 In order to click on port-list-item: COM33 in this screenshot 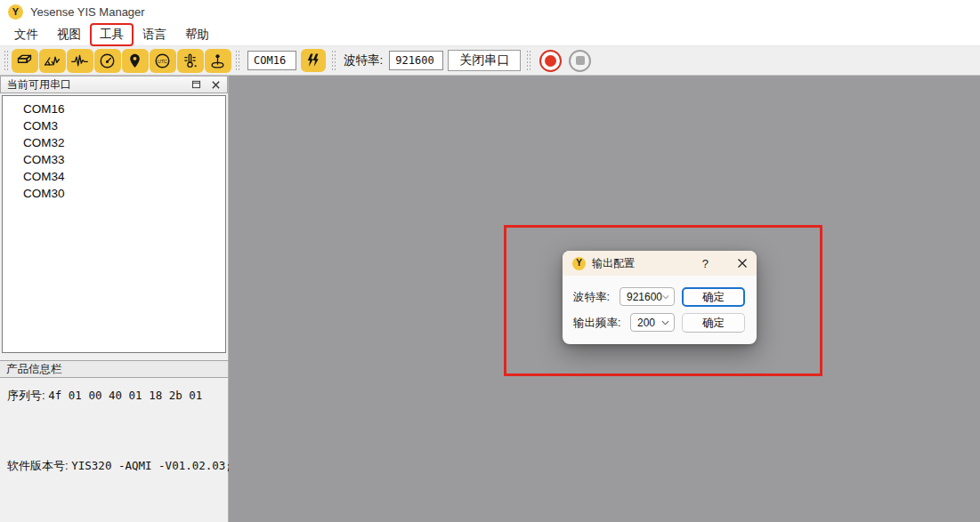, I will do `click(114, 160)`.